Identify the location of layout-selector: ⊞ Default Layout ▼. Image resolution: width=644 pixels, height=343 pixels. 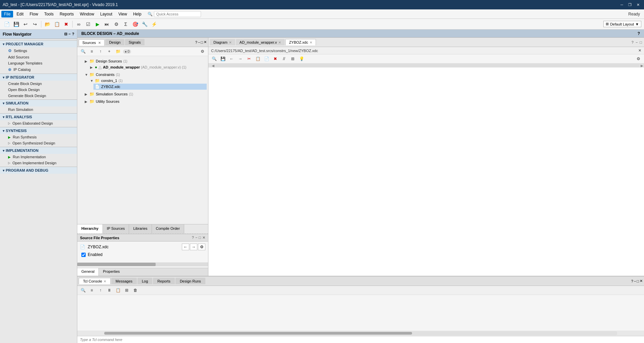
(622, 24).